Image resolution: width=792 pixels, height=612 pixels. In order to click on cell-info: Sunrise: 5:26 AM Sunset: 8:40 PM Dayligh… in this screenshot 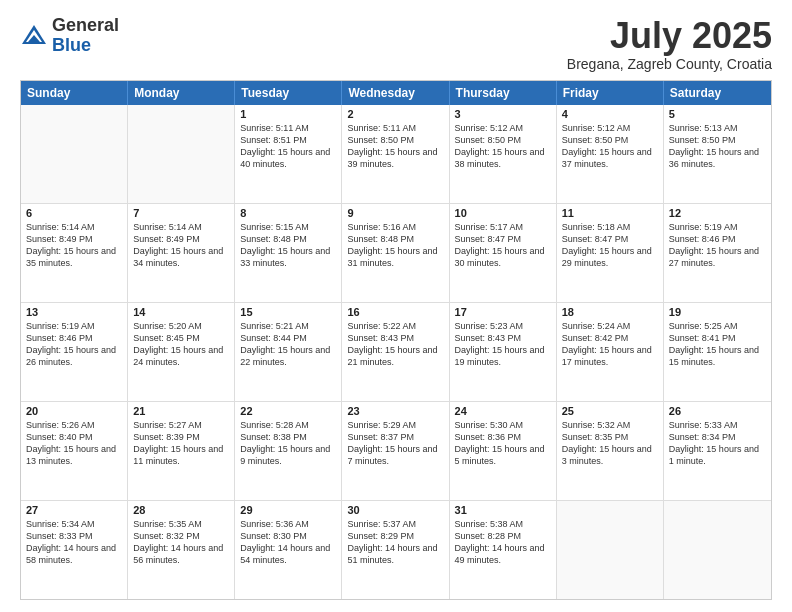, I will do `click(74, 444)`.